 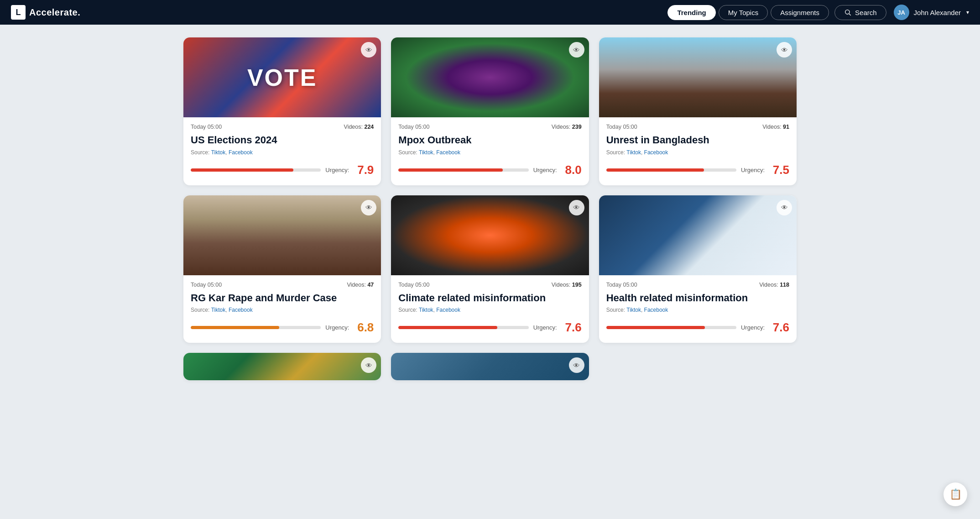 I want to click on urgency-row: Urgency: 7.6, so click(x=490, y=328).